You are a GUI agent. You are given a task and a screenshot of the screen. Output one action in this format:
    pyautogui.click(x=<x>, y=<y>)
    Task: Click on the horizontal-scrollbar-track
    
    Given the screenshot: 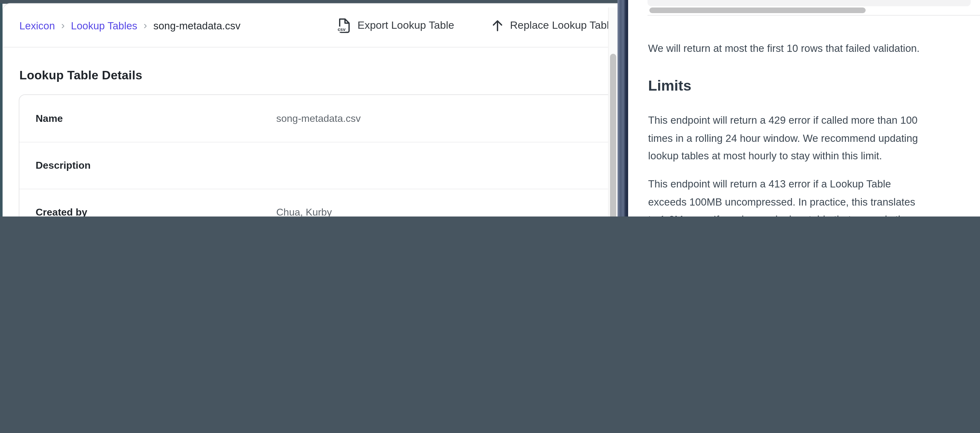 What is the action you would take?
    pyautogui.click(x=809, y=3)
    